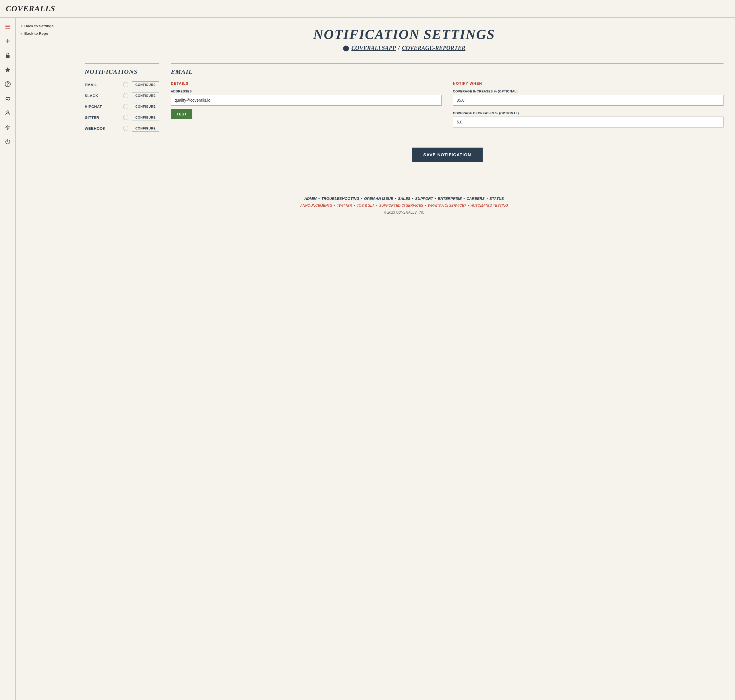 This screenshot has height=700, width=735. Describe the element at coordinates (340, 199) in the screenshot. I see `footer-troubleshooting-link: TROUBLESHOOTING` at that location.